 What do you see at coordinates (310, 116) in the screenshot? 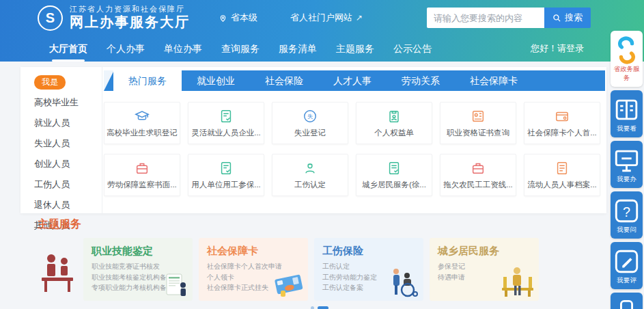
I see `svg-text: 失` at bounding box center [310, 116].